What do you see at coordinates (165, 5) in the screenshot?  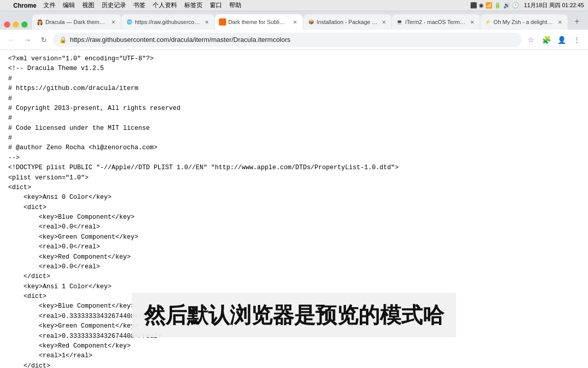 I see `profile-menu: 个人资料` at bounding box center [165, 5].